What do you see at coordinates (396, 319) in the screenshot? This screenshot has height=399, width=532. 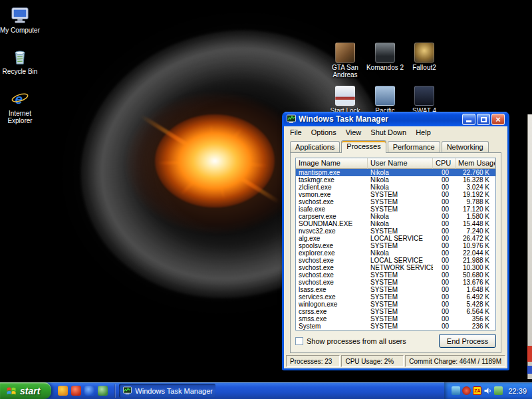 I see `process-row: smss.exe SYSTEM 00 356 K` at bounding box center [396, 319].